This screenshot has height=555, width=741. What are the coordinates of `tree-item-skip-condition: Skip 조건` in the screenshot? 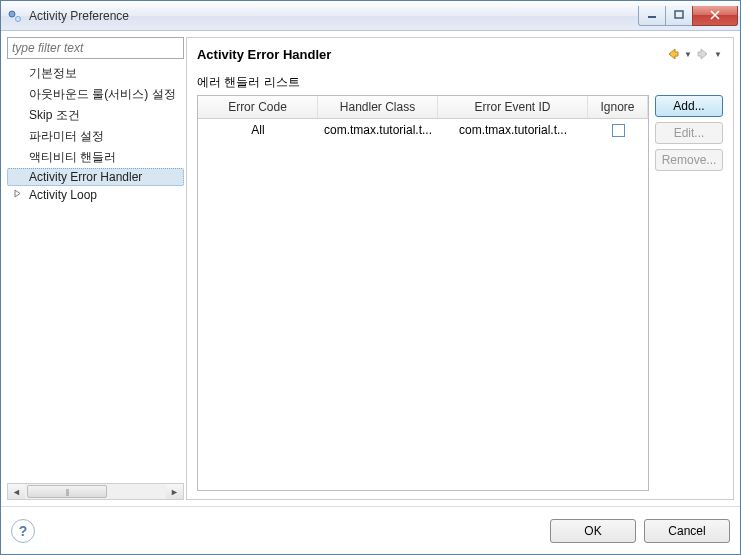 It's located at (96, 116).